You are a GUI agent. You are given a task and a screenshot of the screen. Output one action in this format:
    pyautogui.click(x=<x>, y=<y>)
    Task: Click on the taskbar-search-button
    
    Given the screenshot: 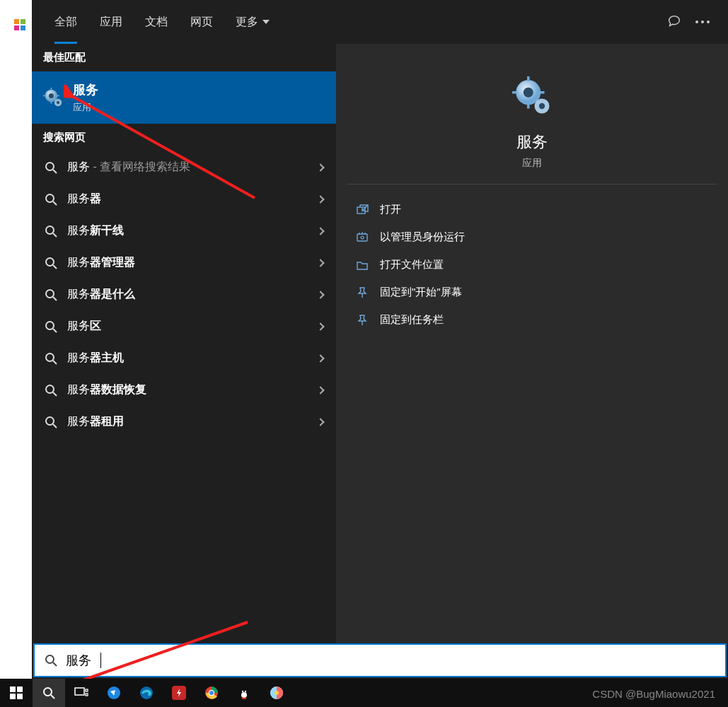 What is the action you would take?
    pyautogui.click(x=49, y=693)
    